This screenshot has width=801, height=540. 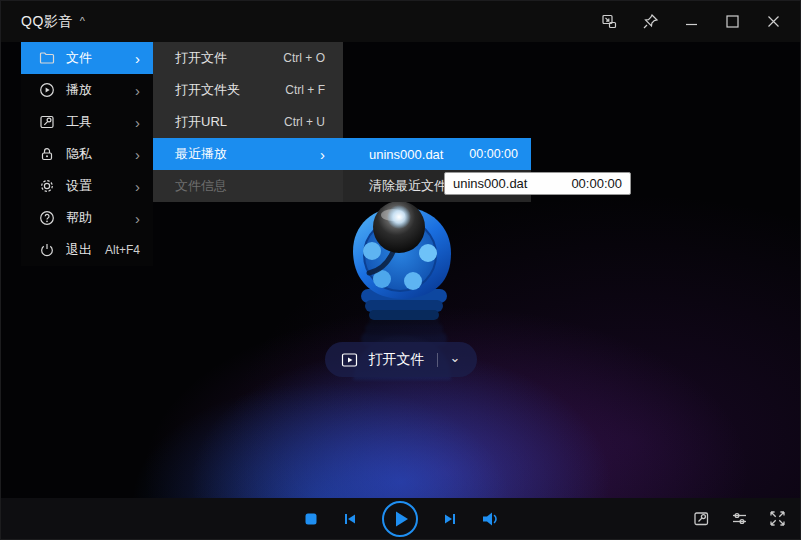 What do you see at coordinates (538, 184) in the screenshot?
I see `recent-file-tooltip: unins000.dat 00:00:00` at bounding box center [538, 184].